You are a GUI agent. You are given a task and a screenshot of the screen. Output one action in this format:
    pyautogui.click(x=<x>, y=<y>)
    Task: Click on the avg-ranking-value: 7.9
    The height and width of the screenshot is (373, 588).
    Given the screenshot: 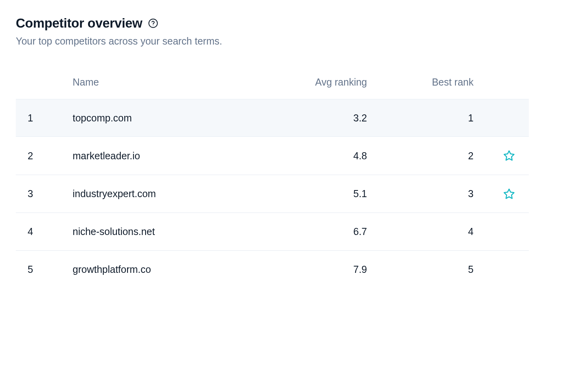 What is the action you would take?
    pyautogui.click(x=322, y=270)
    